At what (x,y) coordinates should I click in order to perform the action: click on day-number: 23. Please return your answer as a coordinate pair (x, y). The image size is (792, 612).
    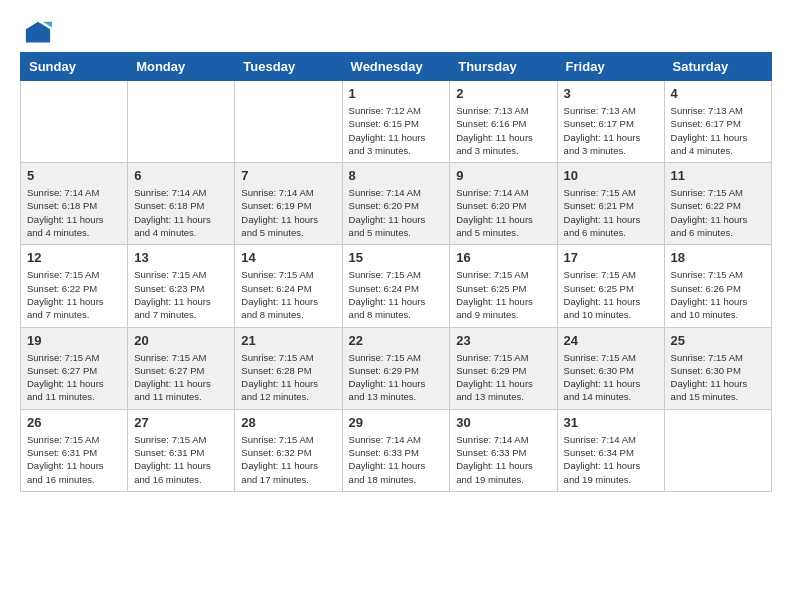
    Looking at the image, I should click on (503, 340).